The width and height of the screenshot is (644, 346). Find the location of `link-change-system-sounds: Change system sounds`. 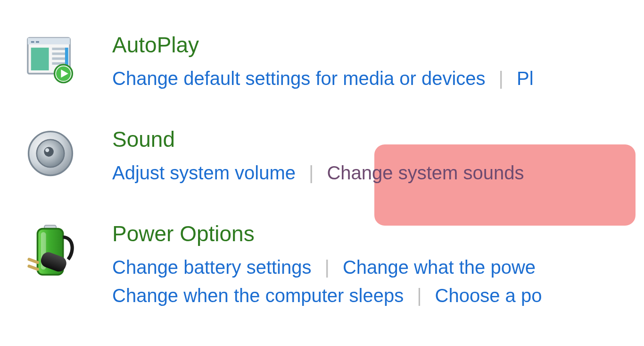

link-change-system-sounds: Change system sounds is located at coordinates (425, 173).